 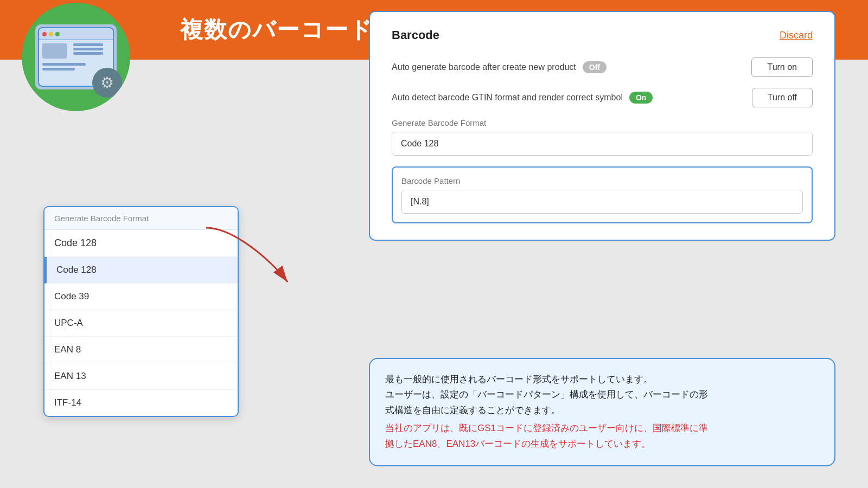 I want to click on logo-lines, so click(x=88, y=51).